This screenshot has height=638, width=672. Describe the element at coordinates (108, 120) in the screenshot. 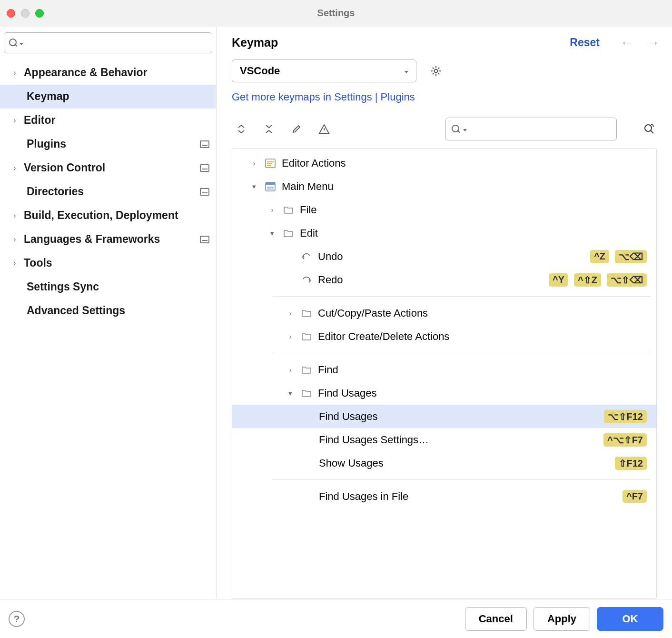

I see `sidebar-item-editor: ›Editor` at that location.